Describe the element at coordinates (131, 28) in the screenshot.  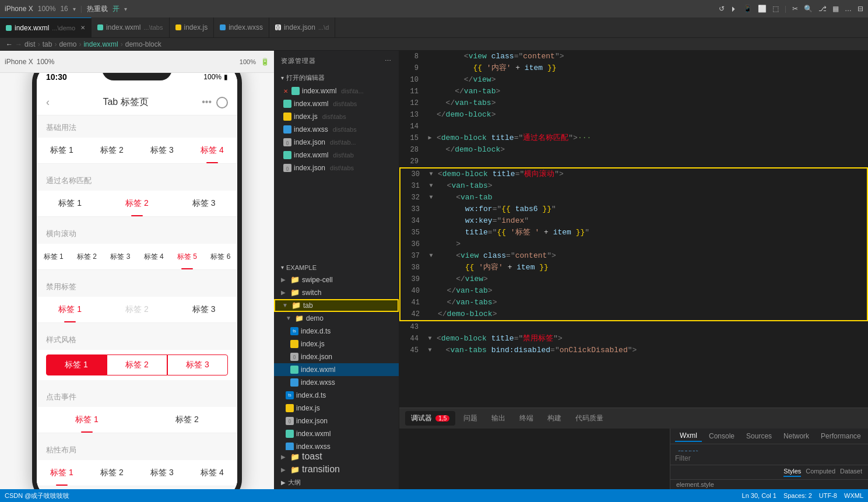
I see `tab-index-wxml-tabs: index.wxml ...\tabs` at that location.